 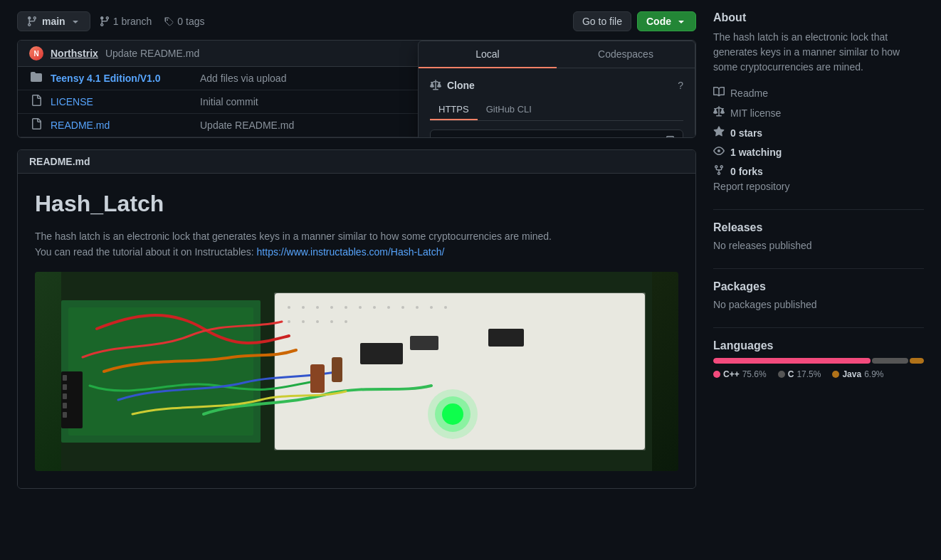 What do you see at coordinates (488, 55) in the screenshot?
I see `local-tab: Local` at bounding box center [488, 55].